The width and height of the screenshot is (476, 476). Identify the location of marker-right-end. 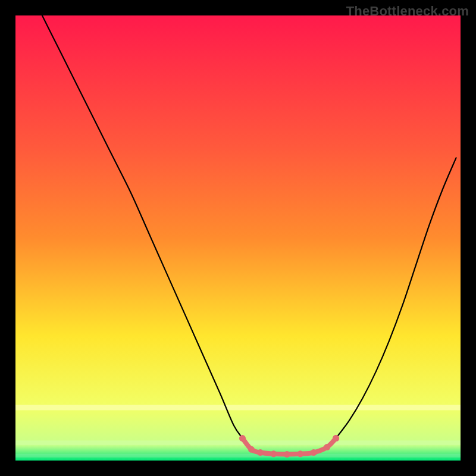
(336, 438).